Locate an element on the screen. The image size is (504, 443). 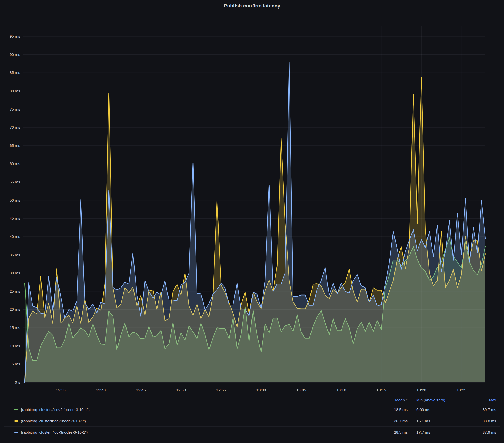
x-axis-tick-label: 12:35 is located at coordinates (61, 390).